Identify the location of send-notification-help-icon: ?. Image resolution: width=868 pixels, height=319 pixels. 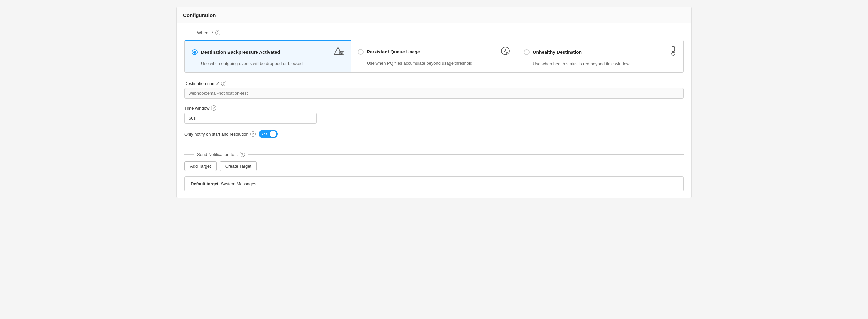
(242, 154).